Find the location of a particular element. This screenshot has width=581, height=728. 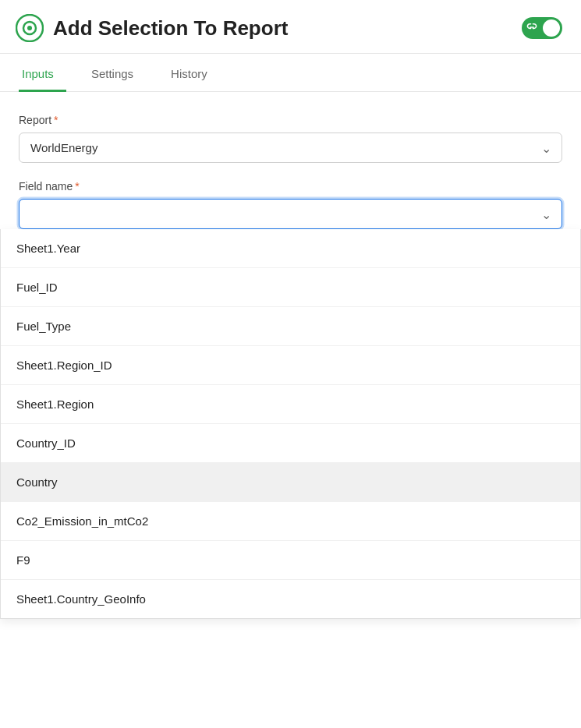

list-item-highlighted: Country is located at coordinates (290, 482).